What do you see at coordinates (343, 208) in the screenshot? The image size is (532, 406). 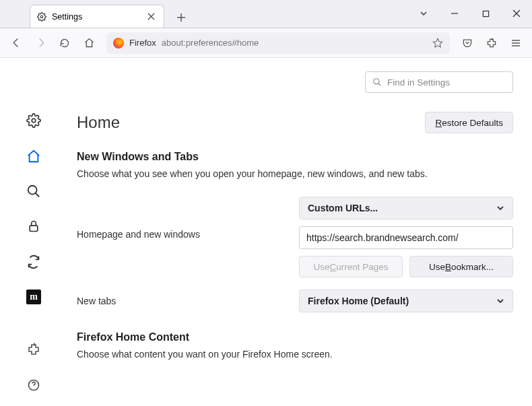 I see `homepage-mode-value: Custom URLs...` at bounding box center [343, 208].